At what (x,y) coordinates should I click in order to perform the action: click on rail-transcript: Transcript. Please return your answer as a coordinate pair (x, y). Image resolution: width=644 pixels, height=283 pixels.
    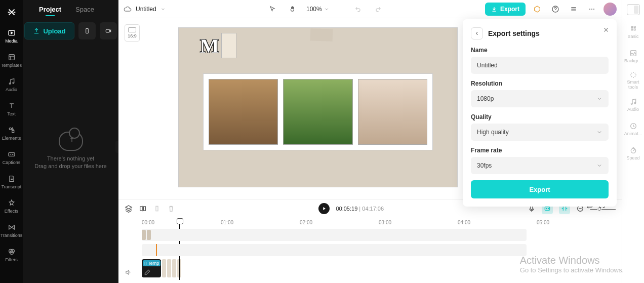
    Looking at the image, I should click on (11, 182).